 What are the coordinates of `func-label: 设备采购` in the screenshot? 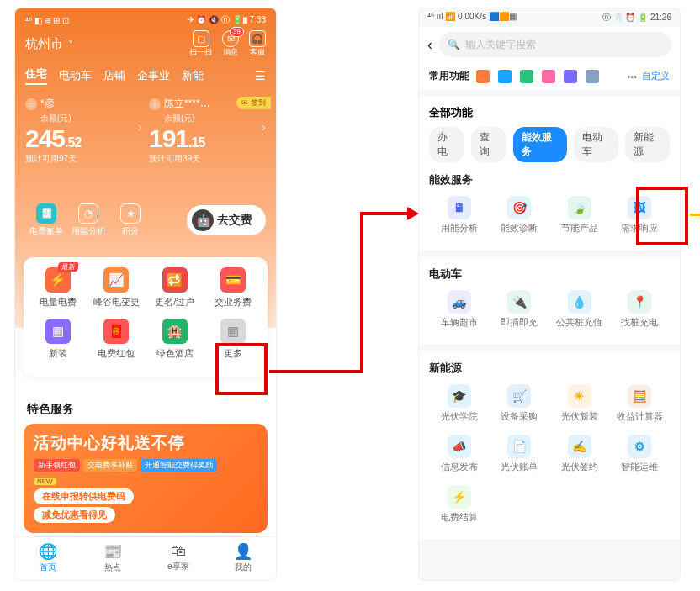 It's located at (520, 417).